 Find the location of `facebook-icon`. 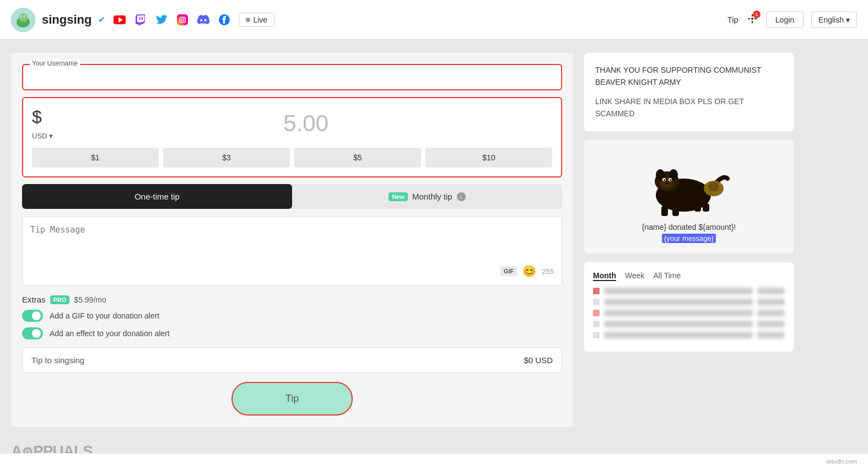

facebook-icon is located at coordinates (224, 20).